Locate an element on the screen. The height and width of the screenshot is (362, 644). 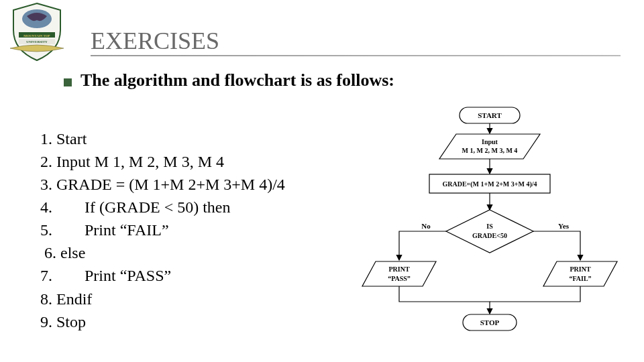
bullet-icon is located at coordinates (68, 82).